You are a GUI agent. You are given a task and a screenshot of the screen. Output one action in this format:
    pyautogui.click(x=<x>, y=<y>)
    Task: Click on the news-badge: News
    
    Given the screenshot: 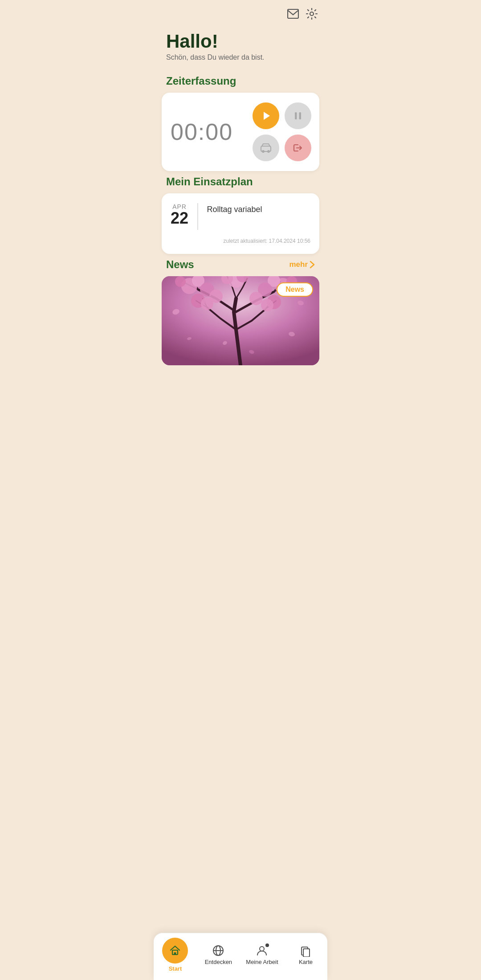 What is the action you would take?
    pyautogui.click(x=295, y=290)
    